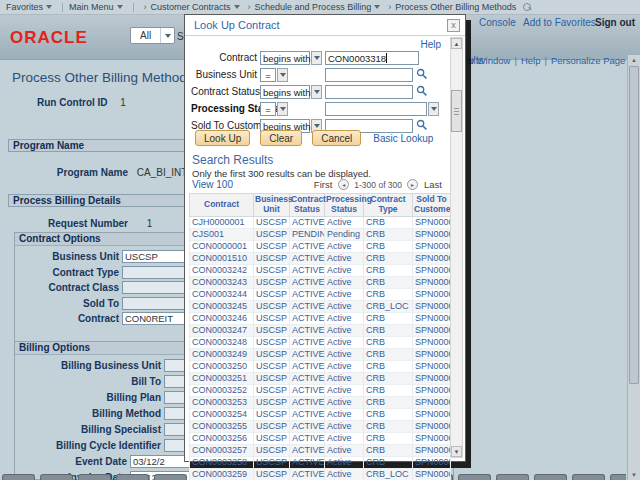 This screenshot has width=640, height=480. What do you see at coordinates (320, 294) in the screenshot?
I see `result-row: CON0003244USCSPACTIVEActiveCRBSPN0000809` at bounding box center [320, 294].